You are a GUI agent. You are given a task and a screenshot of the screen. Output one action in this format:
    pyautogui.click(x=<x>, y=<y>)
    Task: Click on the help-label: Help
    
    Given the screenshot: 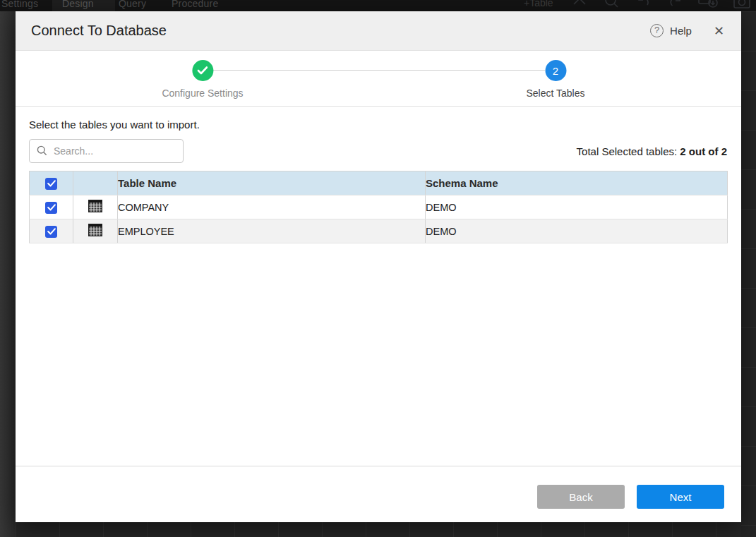 What is the action you would take?
    pyautogui.click(x=680, y=31)
    